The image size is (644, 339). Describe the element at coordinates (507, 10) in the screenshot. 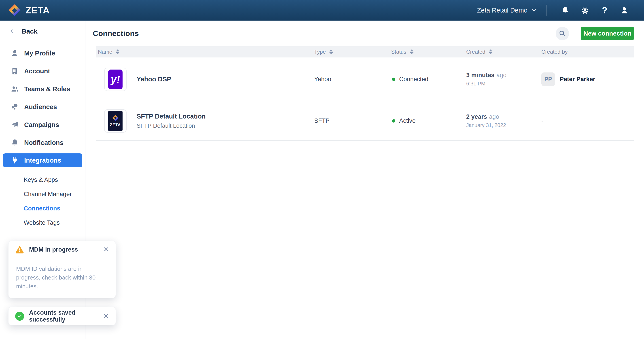

I see `account-switcher: Zeta Retail Demo` at that location.